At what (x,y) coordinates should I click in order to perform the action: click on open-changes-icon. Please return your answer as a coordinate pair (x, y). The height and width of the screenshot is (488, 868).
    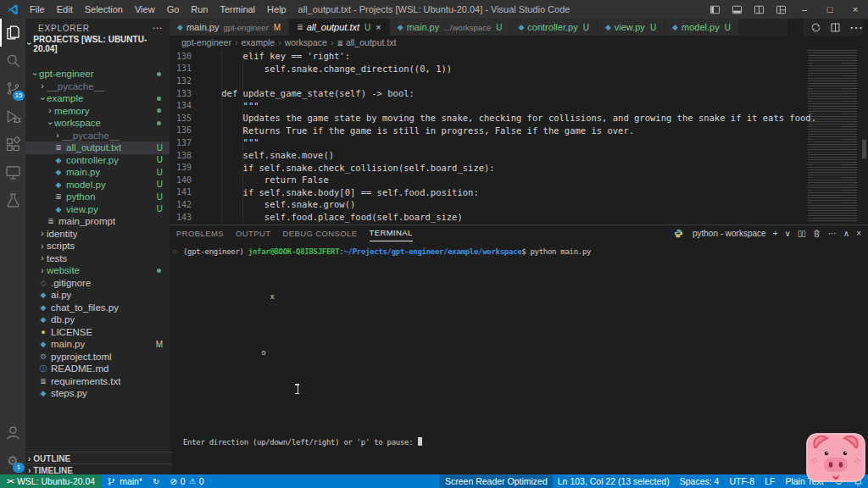
    Looking at the image, I should click on (815, 27).